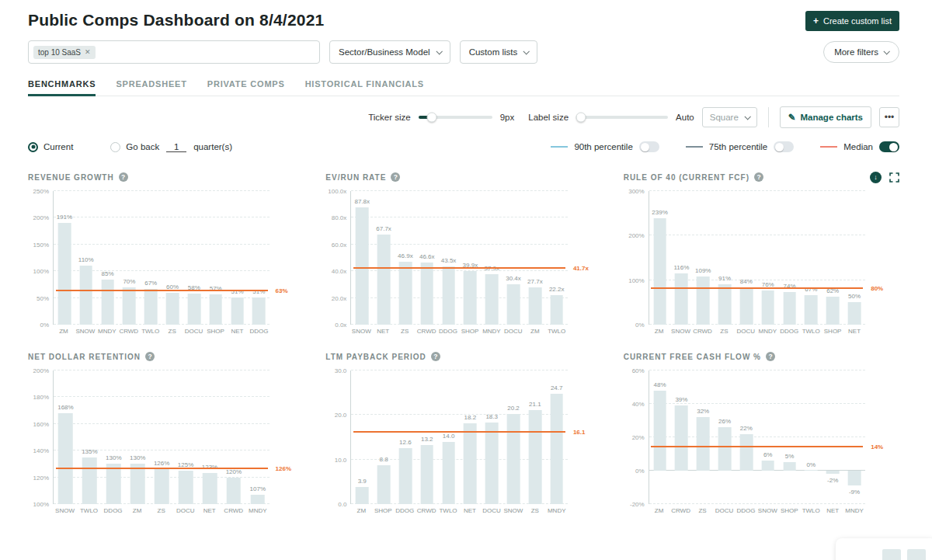  What do you see at coordinates (853, 21) in the screenshot?
I see `create-custom-list-button: + Create custom list` at bounding box center [853, 21].